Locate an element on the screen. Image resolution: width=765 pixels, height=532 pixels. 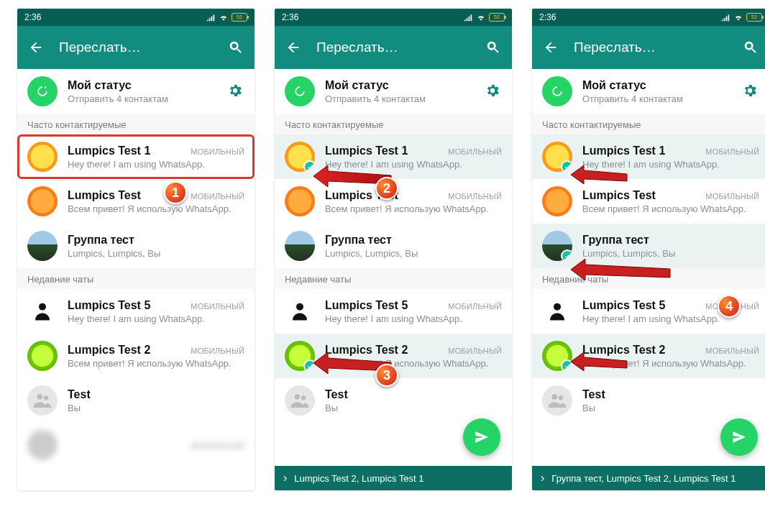
annotation-badge-1: 1 is located at coordinates (175, 193).